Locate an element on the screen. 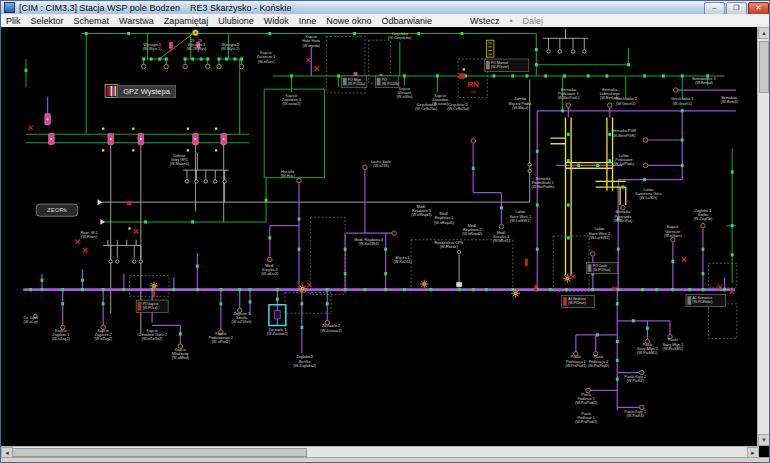  scroll-up-button: ▲ is located at coordinates (764, 33).